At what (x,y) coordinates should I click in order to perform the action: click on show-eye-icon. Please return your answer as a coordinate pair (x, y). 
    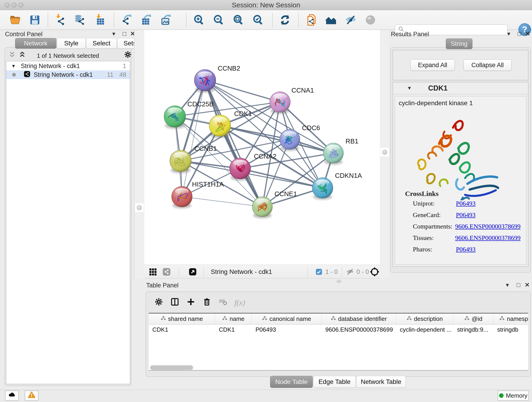
    Looking at the image, I should click on (370, 20).